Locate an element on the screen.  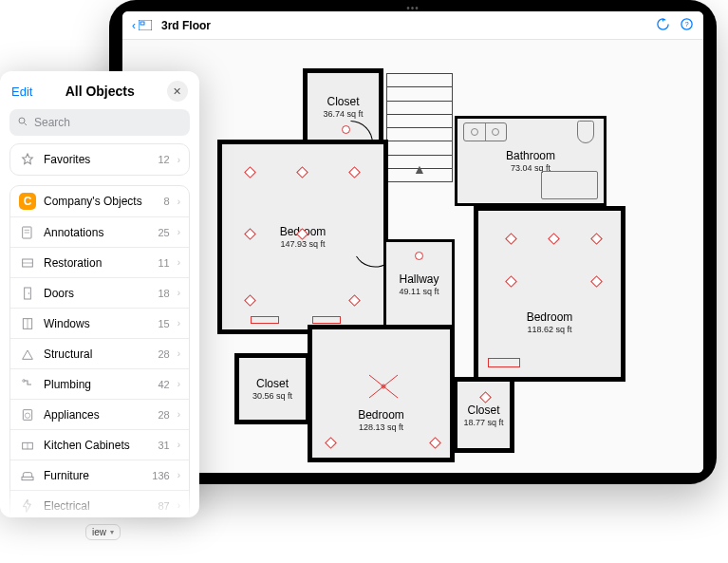
plumb-icon is located at coordinates (28, 385).